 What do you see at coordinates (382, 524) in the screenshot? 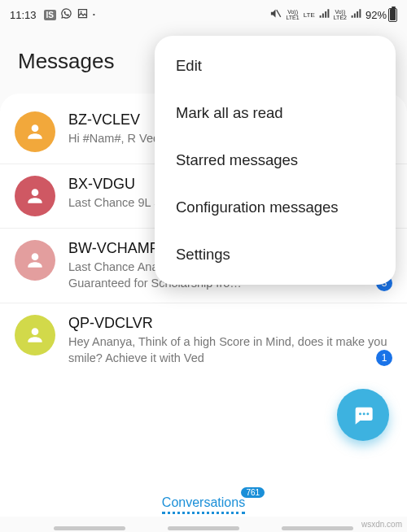
I see `watermark: wsxdn.com` at bounding box center [382, 524].